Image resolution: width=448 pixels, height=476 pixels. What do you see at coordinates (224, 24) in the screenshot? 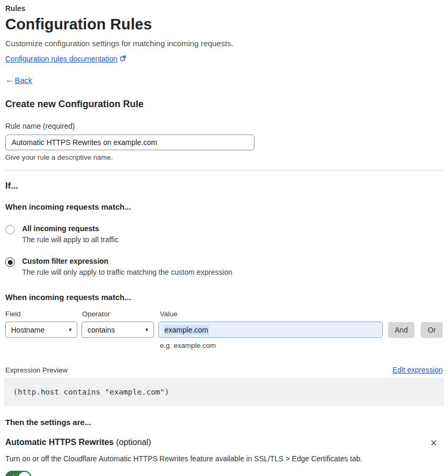
I see `page-title: Configuration Rules` at bounding box center [224, 24].